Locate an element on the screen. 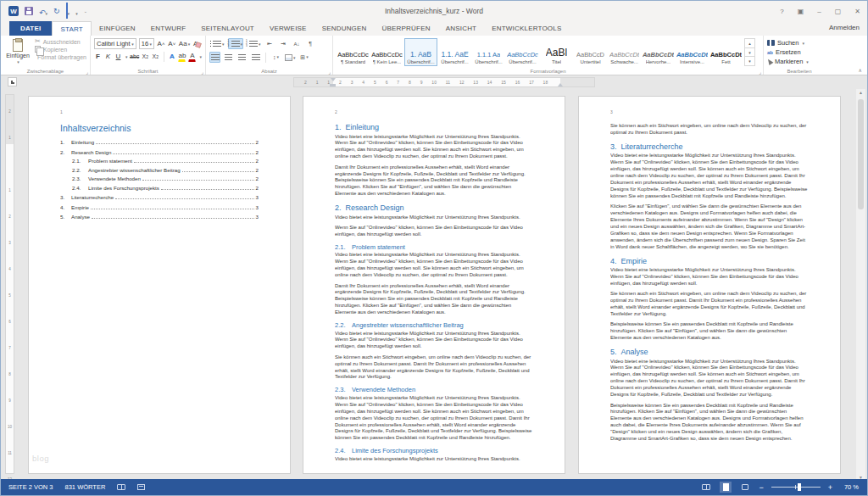 The width and height of the screenshot is (868, 496). increase-indent-icon: ⇥ is located at coordinates (283, 44).